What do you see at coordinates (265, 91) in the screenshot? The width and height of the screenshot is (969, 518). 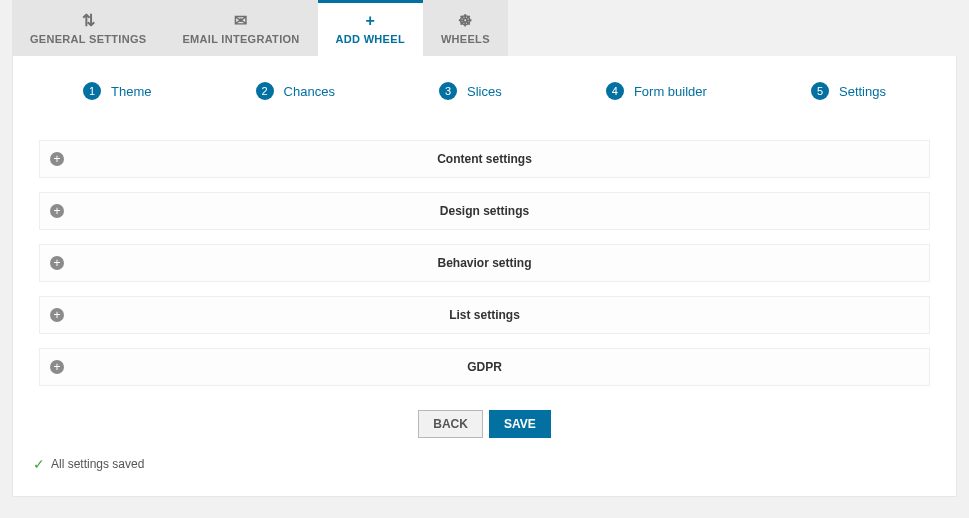 I see `step-number: 2` at bounding box center [265, 91].